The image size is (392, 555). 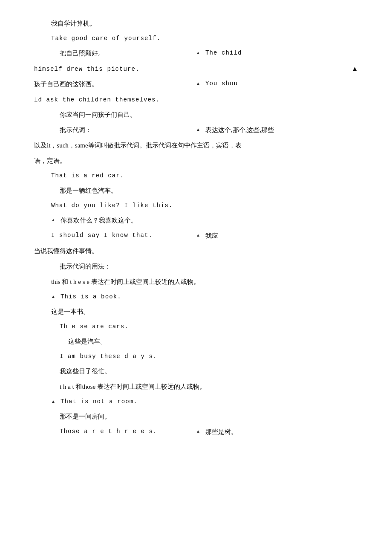 I want to click on text-line: That is a red car., so click(x=196, y=176).